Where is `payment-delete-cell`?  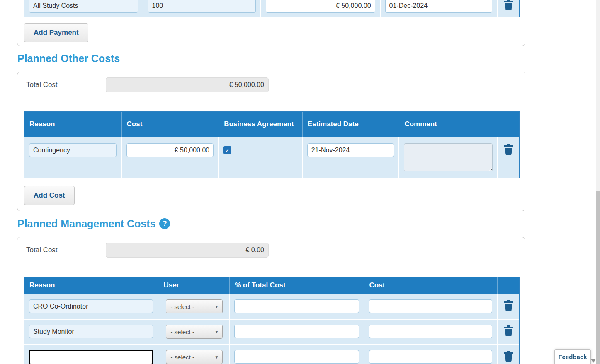
payment-delete-cell is located at coordinates (508, 8).